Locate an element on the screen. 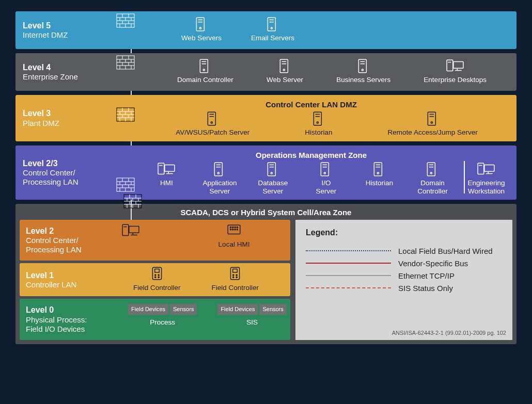 This screenshot has height=404, width=532. zone-level-0: Level 0 Physical Process: Field I/O Devi… is located at coordinates (155, 319).